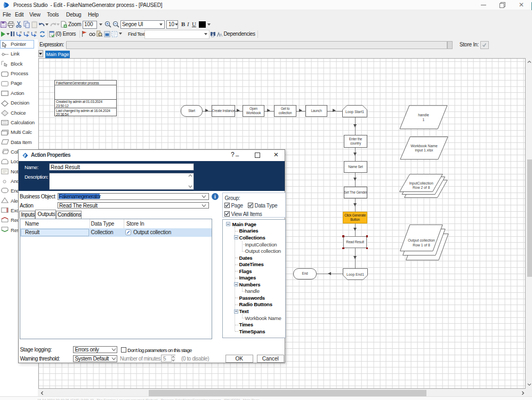 This screenshot has height=400, width=532. What do you see at coordinates (354, 111) in the screenshot?
I see `svg-text: Loop Start1` at bounding box center [354, 111].